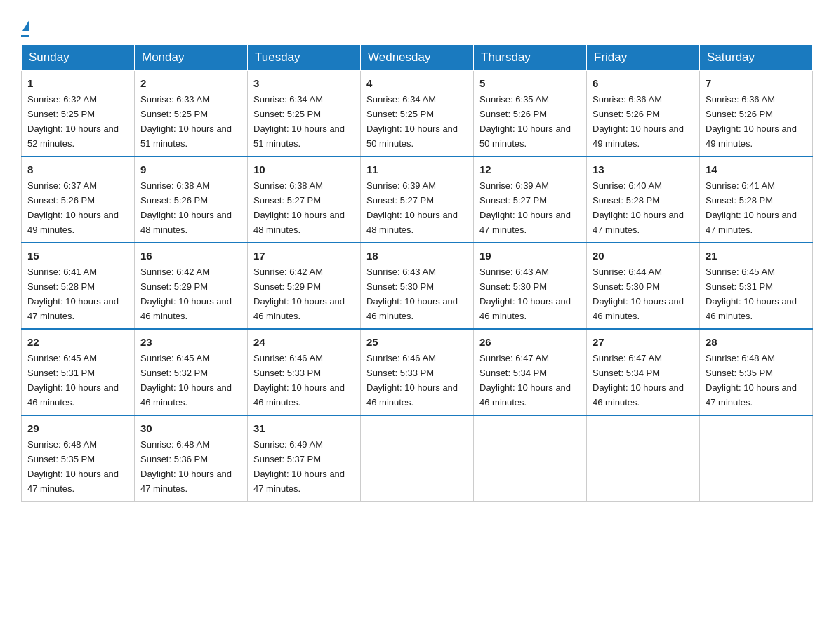 This screenshot has width=834, height=644. I want to click on day-number: 2, so click(191, 83).